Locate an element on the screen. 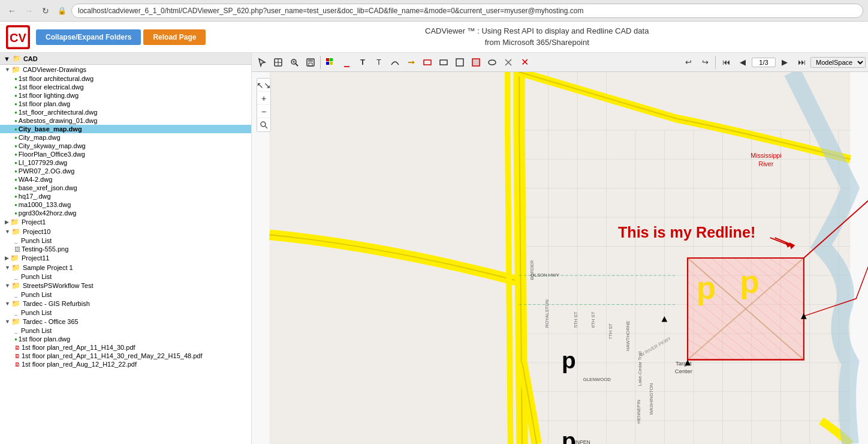  sidebar-item-file1: ●1st floor architectural.dwg is located at coordinates (126, 79).